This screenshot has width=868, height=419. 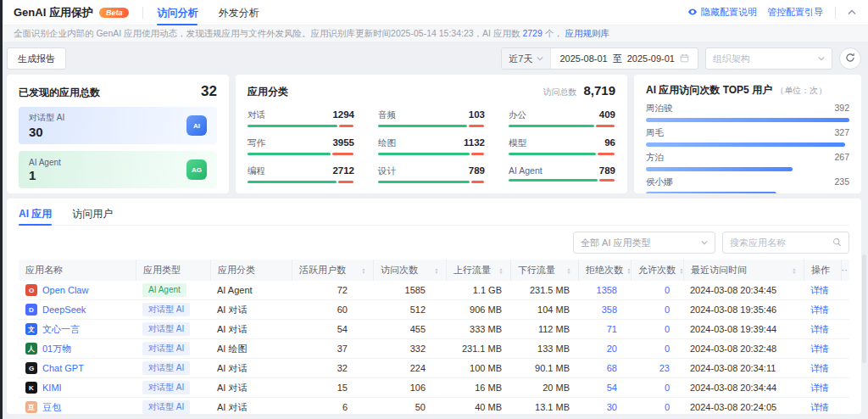 I want to click on allowed-bar-segment, so click(x=551, y=126).